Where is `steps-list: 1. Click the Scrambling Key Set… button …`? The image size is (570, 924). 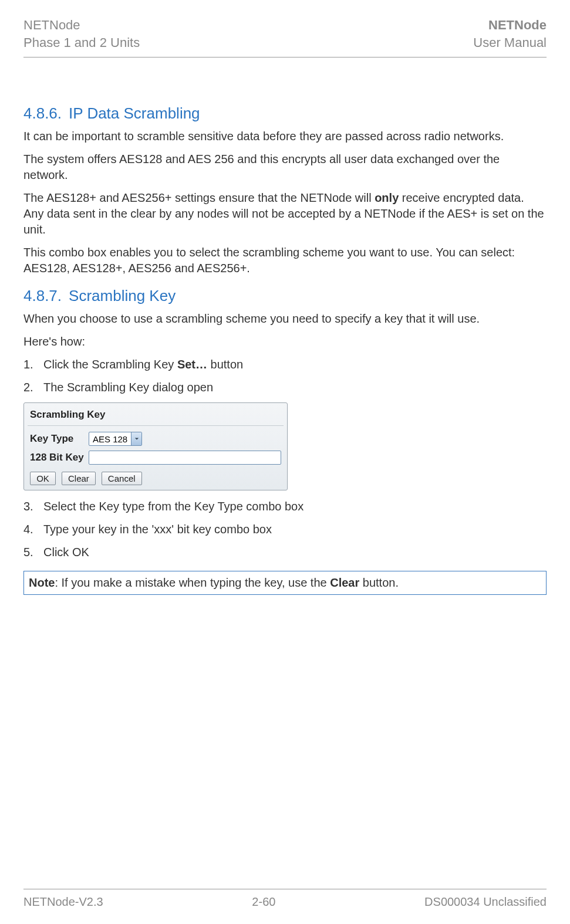
steps-list: 1. Click the Scrambling Key Set… button … is located at coordinates (285, 376).